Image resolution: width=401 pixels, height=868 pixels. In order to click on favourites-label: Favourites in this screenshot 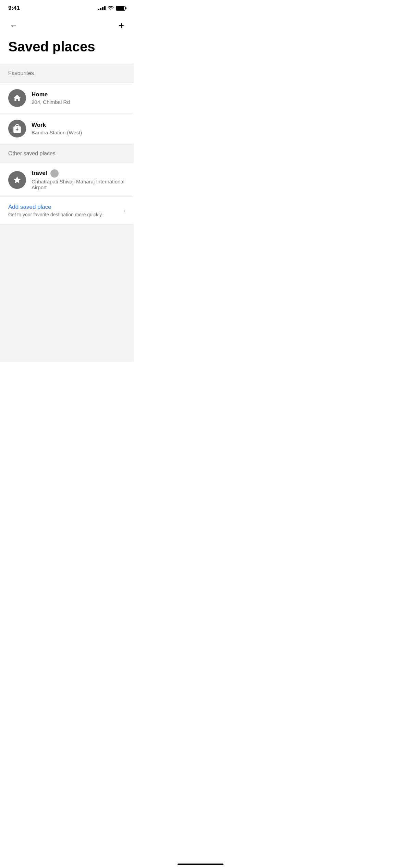, I will do `click(21, 73)`.